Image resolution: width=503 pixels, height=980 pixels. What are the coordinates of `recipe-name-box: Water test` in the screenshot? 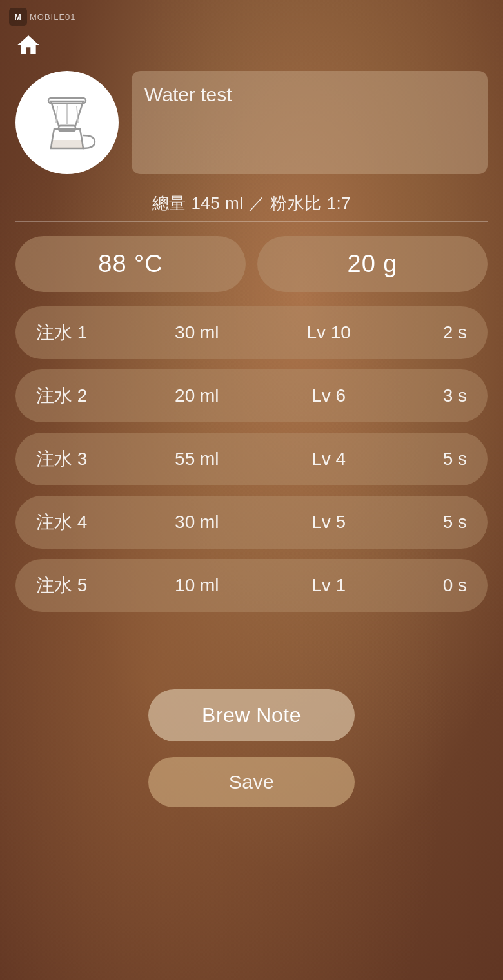 It's located at (310, 122).